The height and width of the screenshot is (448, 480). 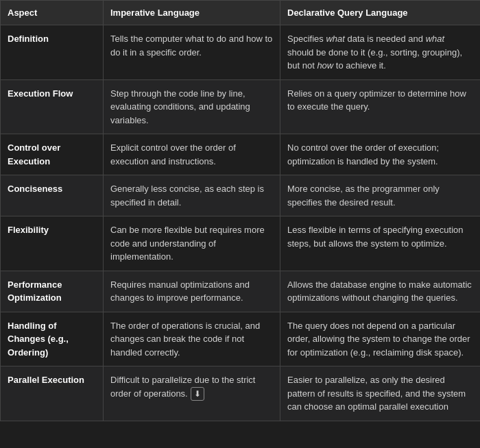 I want to click on cell-declarative: More concise, as the programmer only spe…, so click(x=381, y=196).